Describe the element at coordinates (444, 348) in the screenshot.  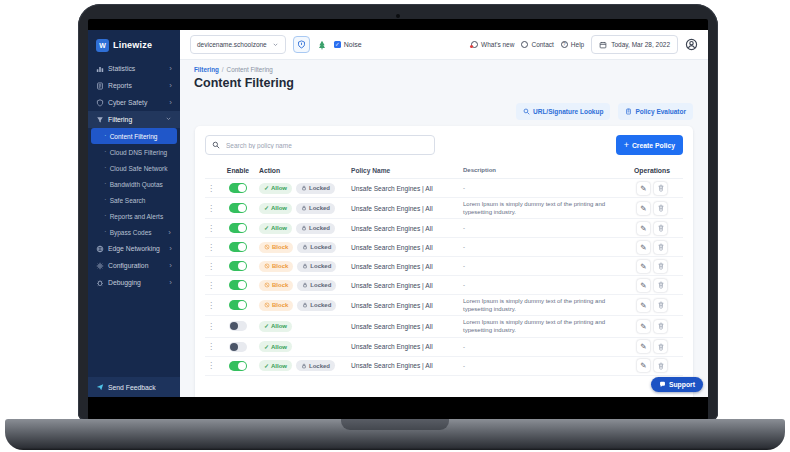
I see `table-row: ⋮✓AllowUnsafe Search Engines | All-✎` at that location.